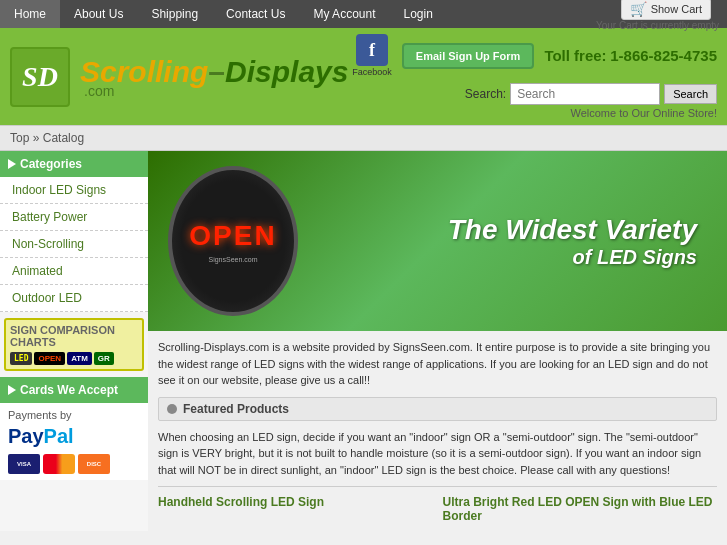 Image resolution: width=727 pixels, height=545 pixels. What do you see at coordinates (580, 509) in the screenshot?
I see `product-2: Ultra Bright Red LED OPEN Sign with Blue…` at bounding box center [580, 509].